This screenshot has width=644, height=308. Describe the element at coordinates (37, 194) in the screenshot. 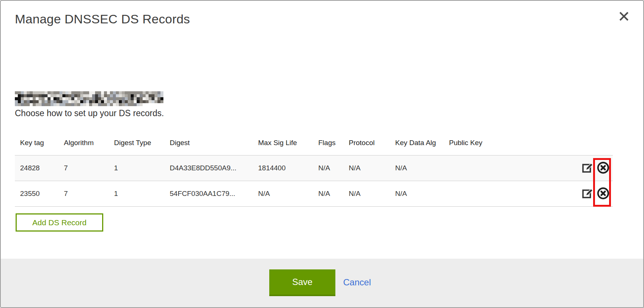

I see `cell-key-tag: 23550` at that location.